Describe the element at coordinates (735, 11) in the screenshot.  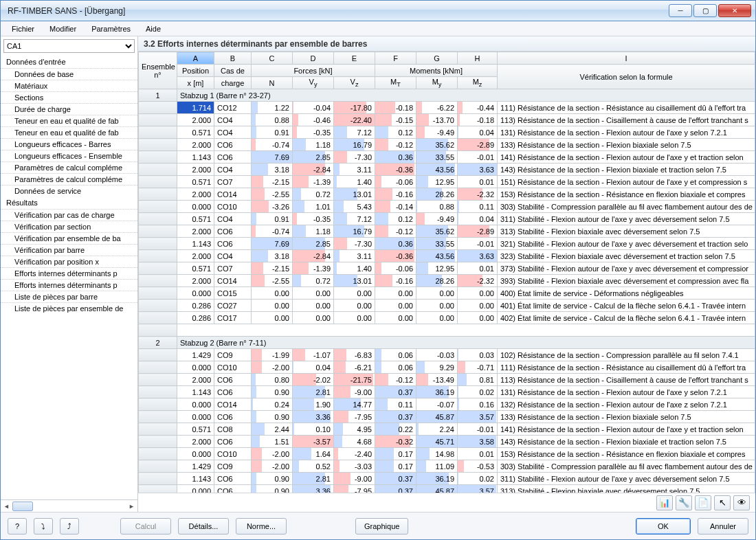
I see `close-button: ✕` at that location.